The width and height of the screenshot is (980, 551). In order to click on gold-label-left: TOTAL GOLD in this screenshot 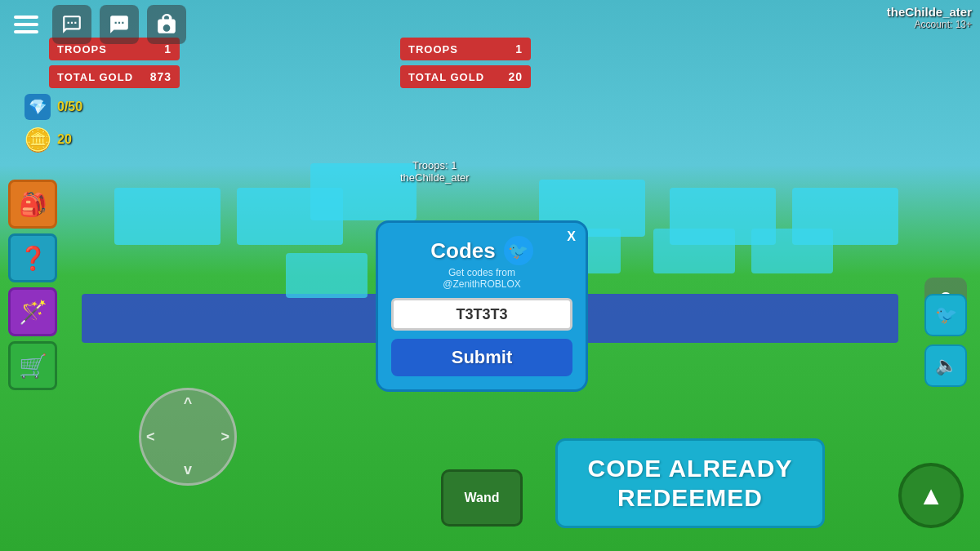, I will do `click(95, 77)`.